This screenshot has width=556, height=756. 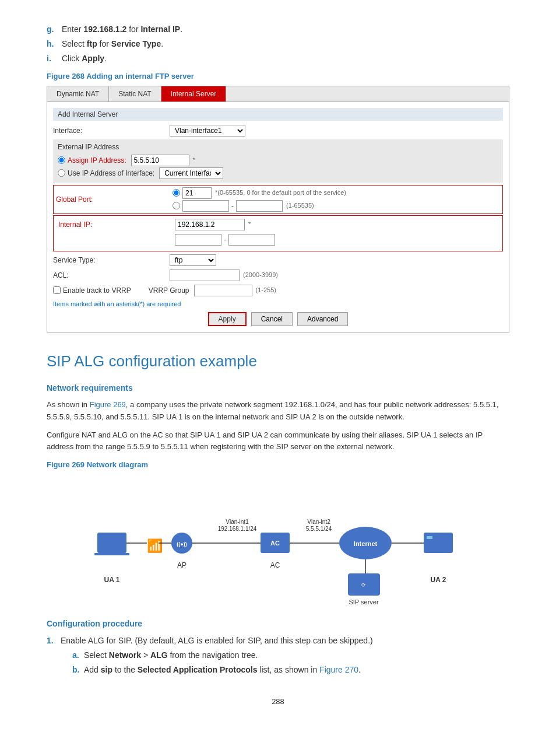 What do you see at coordinates (278, 200) in the screenshot?
I see `global-port-row: Global Port: *(0-65535, 0 for the defaul…` at bounding box center [278, 200].